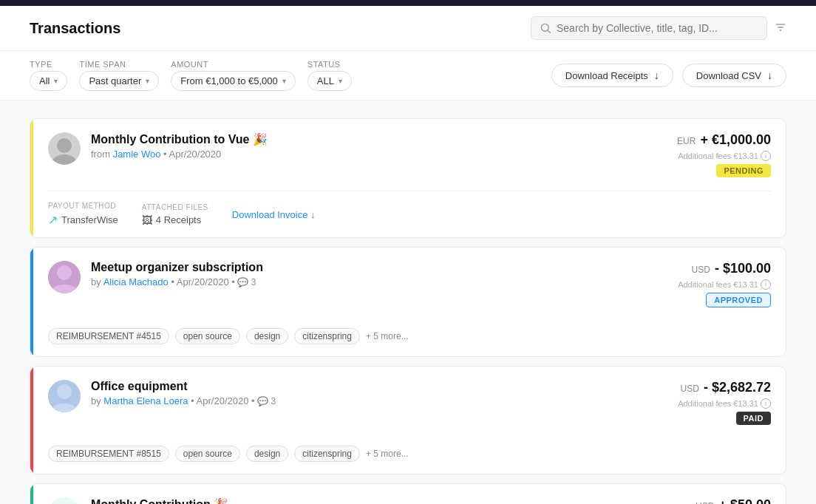 Image resolution: width=816 pixels, height=504 pixels. Describe the element at coordinates (408, 75) in the screenshot. I see `filters-bar: TYPE All ▾ TIME SPAN Past quarter ▾ AMOU…` at that location.